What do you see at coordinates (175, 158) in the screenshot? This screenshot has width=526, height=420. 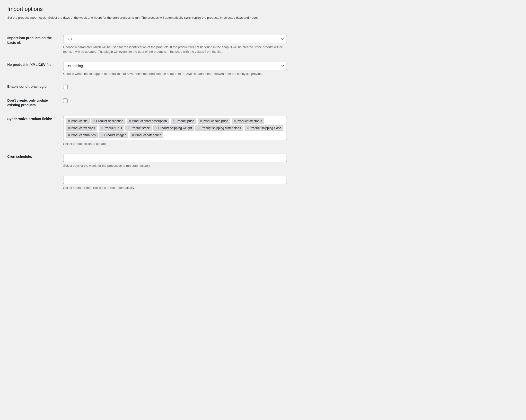 I see `cron-days-input` at bounding box center [175, 158].